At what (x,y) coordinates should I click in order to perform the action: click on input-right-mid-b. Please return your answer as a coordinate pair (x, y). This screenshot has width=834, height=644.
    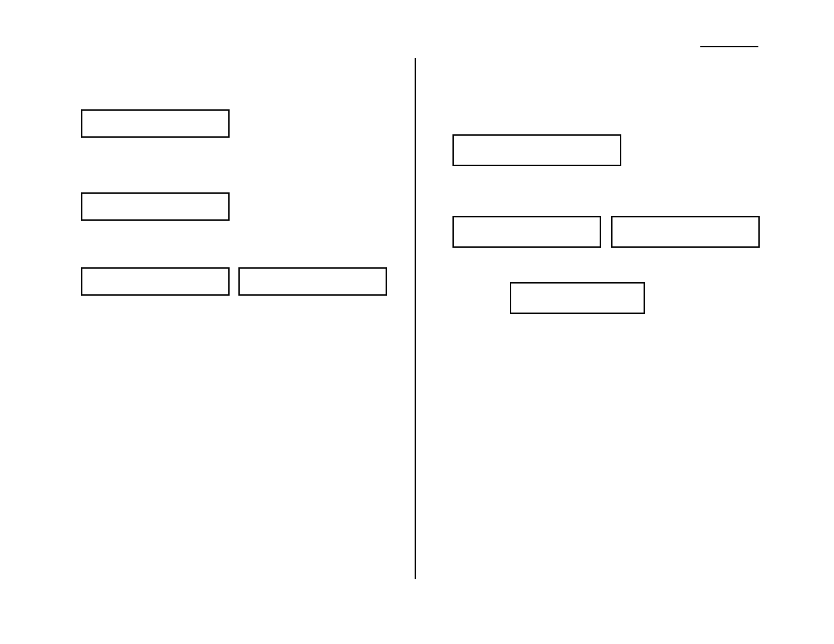
    Looking at the image, I should click on (685, 232).